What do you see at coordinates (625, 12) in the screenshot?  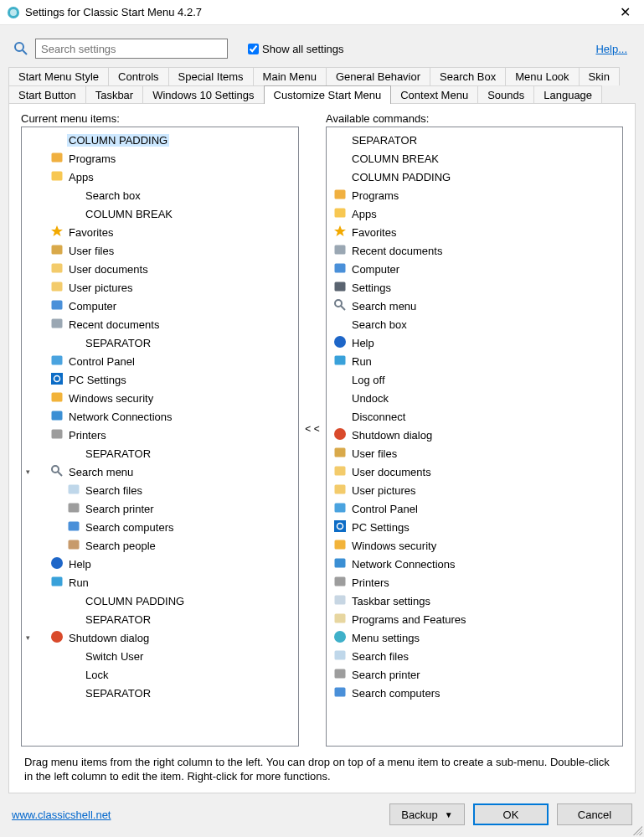 I see `close-button: ✕` at bounding box center [625, 12].